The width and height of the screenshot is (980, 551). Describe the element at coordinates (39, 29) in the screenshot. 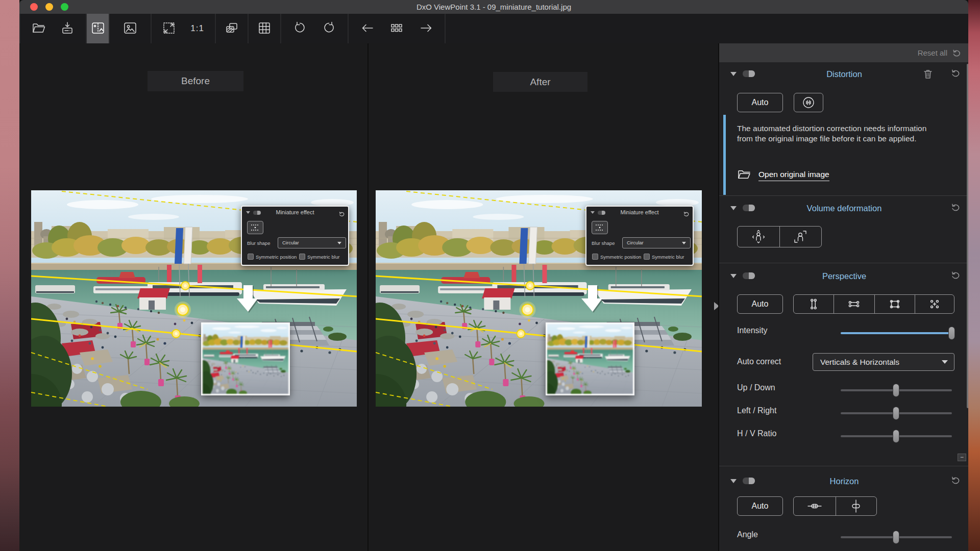

I see `open-file-button` at that location.